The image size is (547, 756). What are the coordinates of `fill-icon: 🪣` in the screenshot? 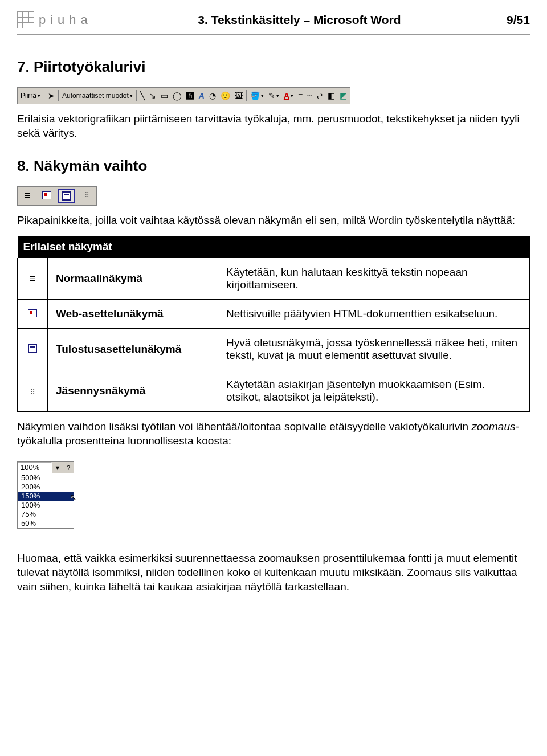 It's located at (255, 96).